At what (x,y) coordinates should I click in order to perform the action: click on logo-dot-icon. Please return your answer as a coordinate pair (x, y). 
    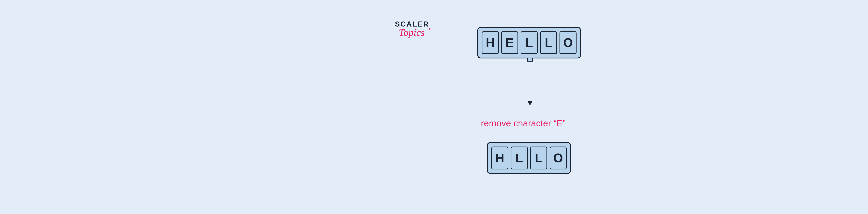
    Looking at the image, I should click on (430, 29).